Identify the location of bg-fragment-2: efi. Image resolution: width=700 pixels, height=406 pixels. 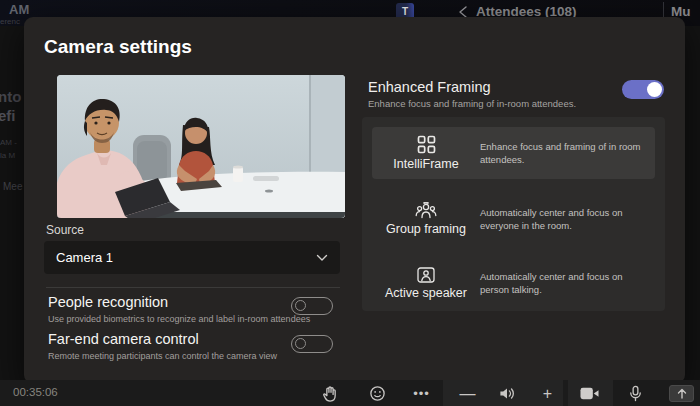
(8, 116).